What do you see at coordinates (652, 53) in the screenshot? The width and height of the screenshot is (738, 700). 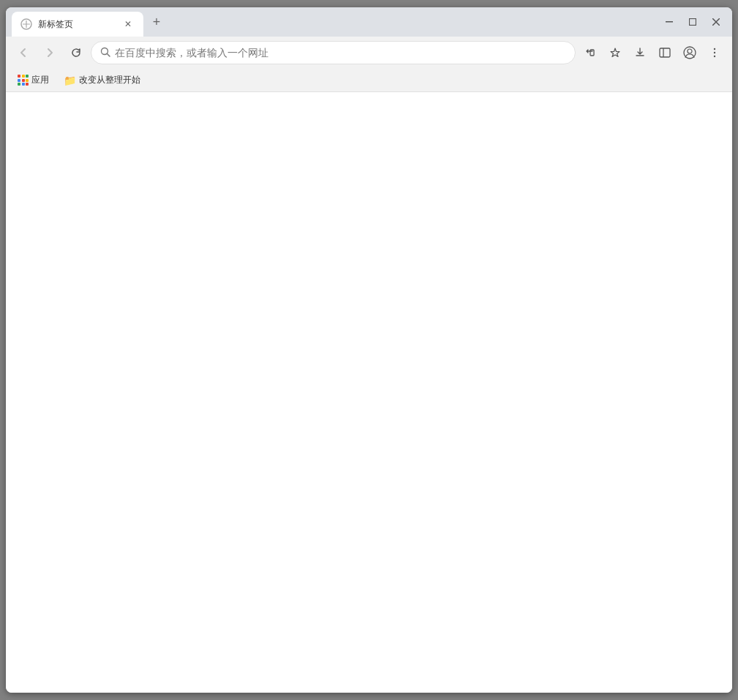 I see `nav-actions` at bounding box center [652, 53].